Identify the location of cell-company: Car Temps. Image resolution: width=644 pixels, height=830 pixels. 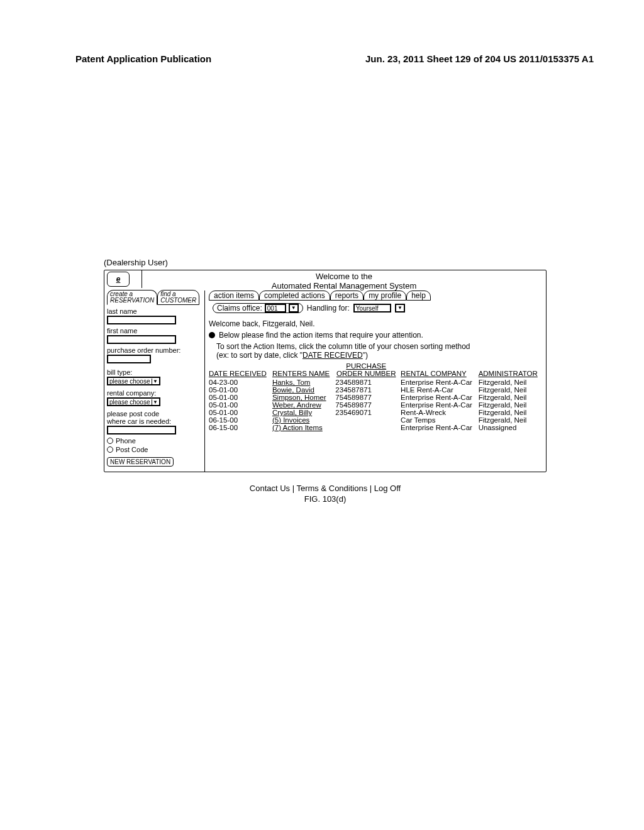
(440, 420).